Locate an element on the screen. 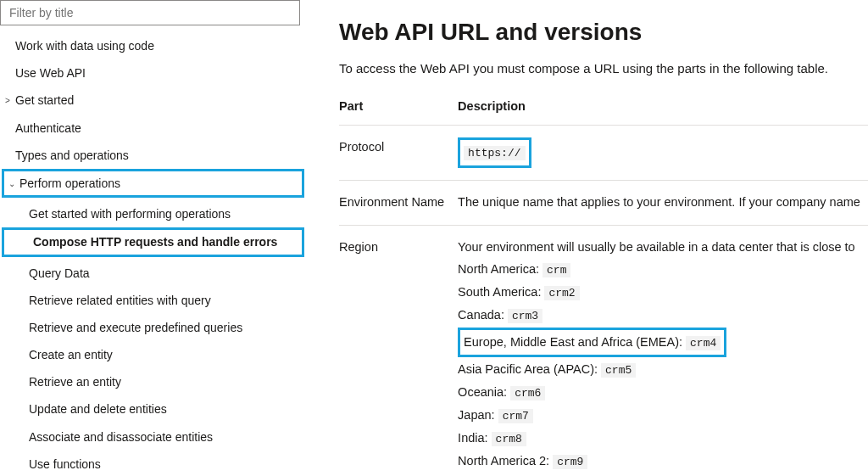 Image resolution: width=868 pixels, height=476 pixels. nav-item: ⌄Perform operations is located at coordinates (153, 183).